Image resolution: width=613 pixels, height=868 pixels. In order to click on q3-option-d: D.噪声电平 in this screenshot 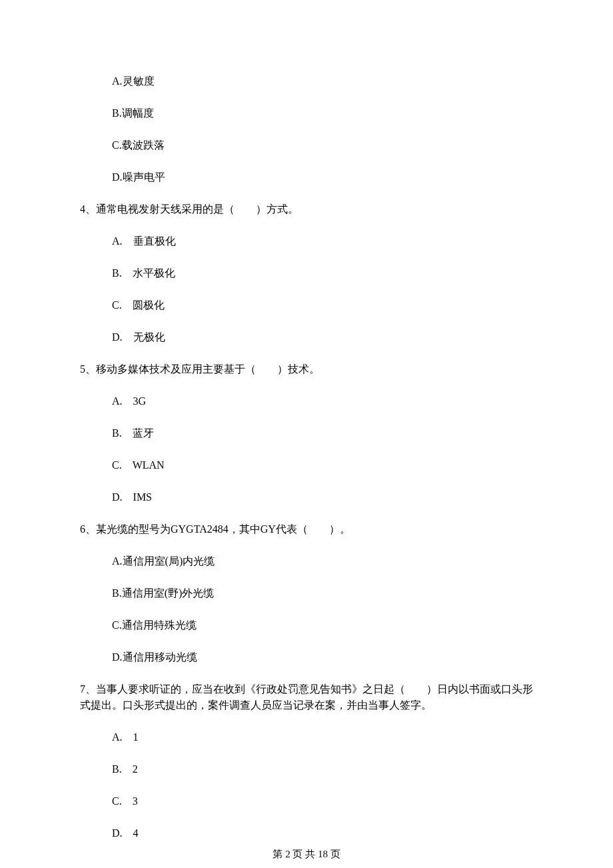, I will do `click(306, 177)`.